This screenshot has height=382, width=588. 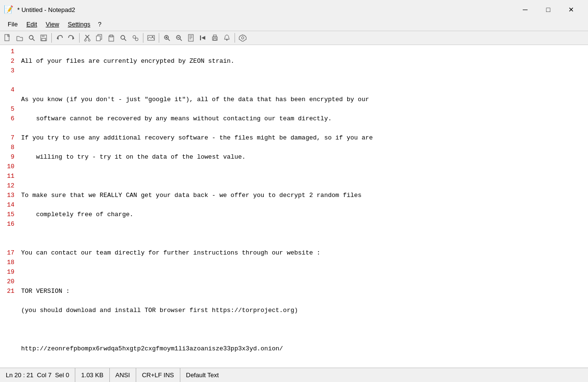 I want to click on editor-line-4b: willing to try - try it on the data of t…, so click(x=303, y=157).